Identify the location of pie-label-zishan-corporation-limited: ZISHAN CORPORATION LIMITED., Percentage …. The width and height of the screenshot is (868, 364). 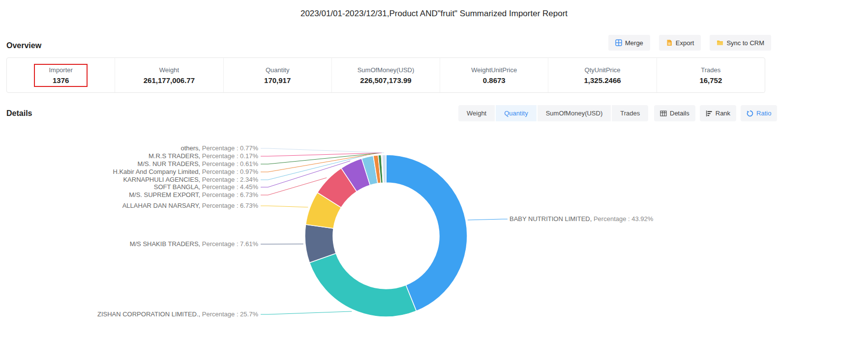
(178, 314).